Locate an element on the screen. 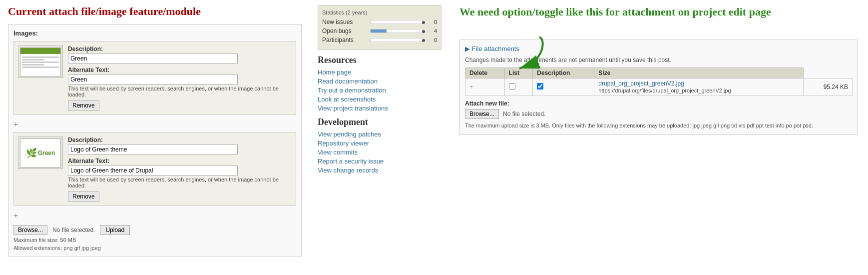 This screenshot has width=868, height=275. alt-label-1: Alternate Text: is located at coordinates (180, 70).